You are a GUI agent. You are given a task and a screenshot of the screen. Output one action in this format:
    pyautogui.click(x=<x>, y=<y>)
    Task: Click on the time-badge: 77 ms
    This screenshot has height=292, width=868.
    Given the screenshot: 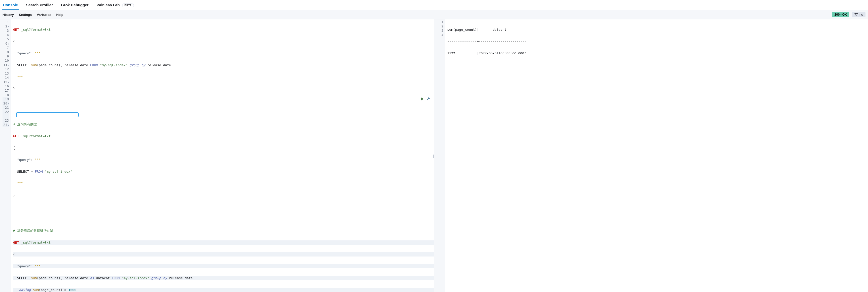 What is the action you would take?
    pyautogui.click(x=859, y=15)
    